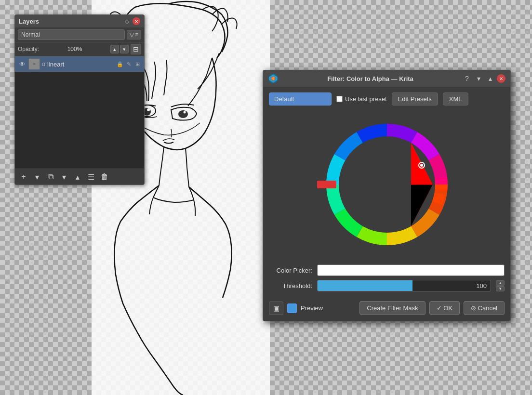 This screenshot has height=395, width=532. What do you see at coordinates (120, 64) in the screenshot?
I see `layer-lock-icon: 🔒` at bounding box center [120, 64].